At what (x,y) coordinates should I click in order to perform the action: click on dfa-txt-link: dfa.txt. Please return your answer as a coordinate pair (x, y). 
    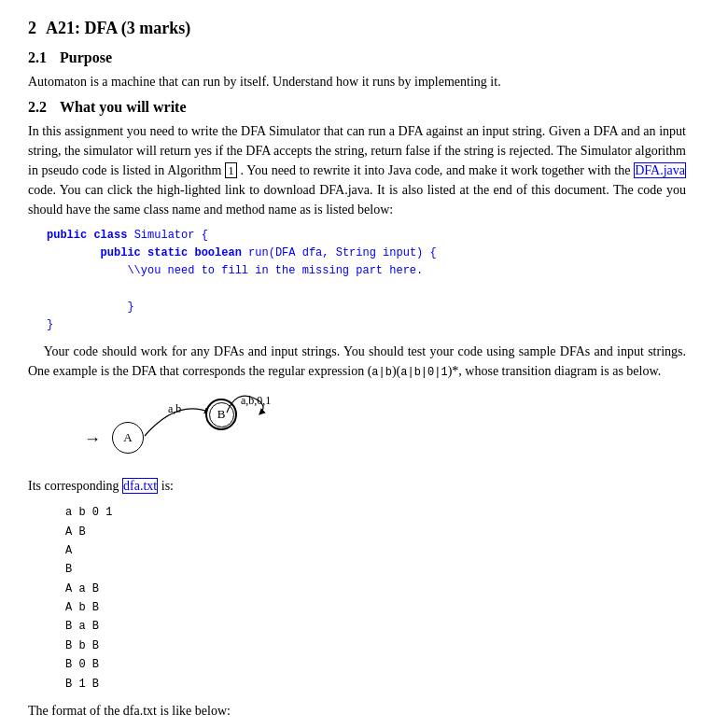
    Looking at the image, I should click on (140, 485).